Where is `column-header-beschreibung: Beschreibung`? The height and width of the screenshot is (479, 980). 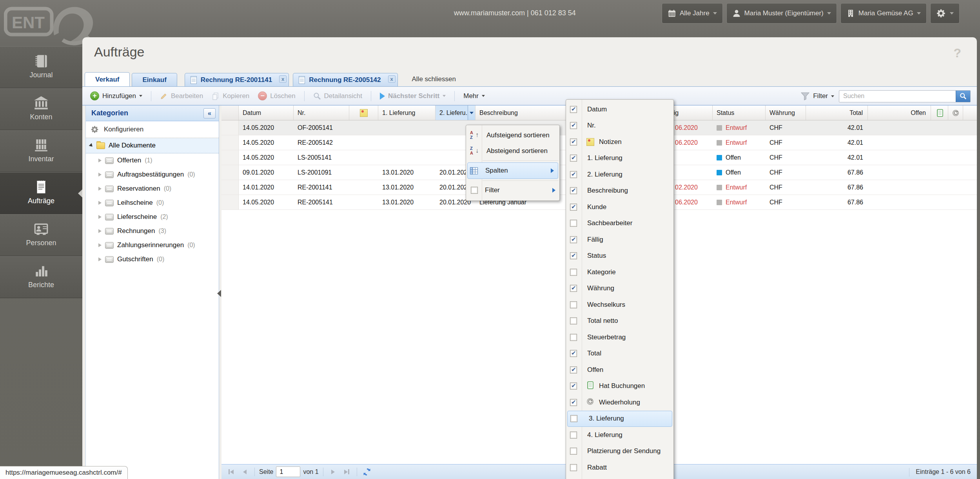
column-header-beschreibung: Beschreibung is located at coordinates (522, 113).